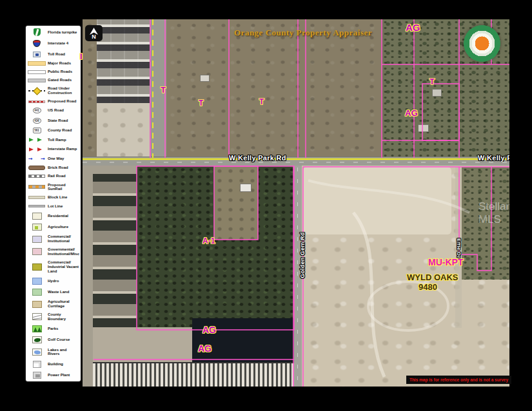 This screenshot has width=532, height=411. Describe the element at coordinates (94, 37) in the screenshot. I see `north-label: N` at that location.